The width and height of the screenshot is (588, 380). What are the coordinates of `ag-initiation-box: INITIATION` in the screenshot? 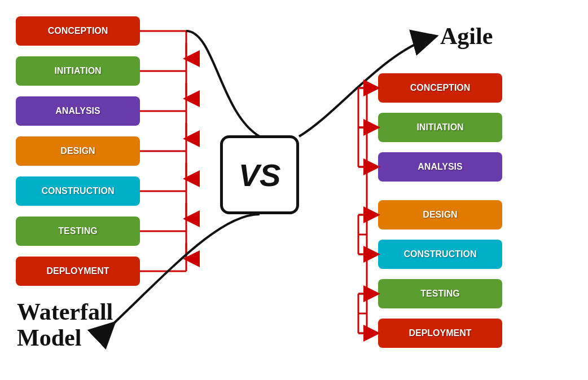 It's located at (440, 127).